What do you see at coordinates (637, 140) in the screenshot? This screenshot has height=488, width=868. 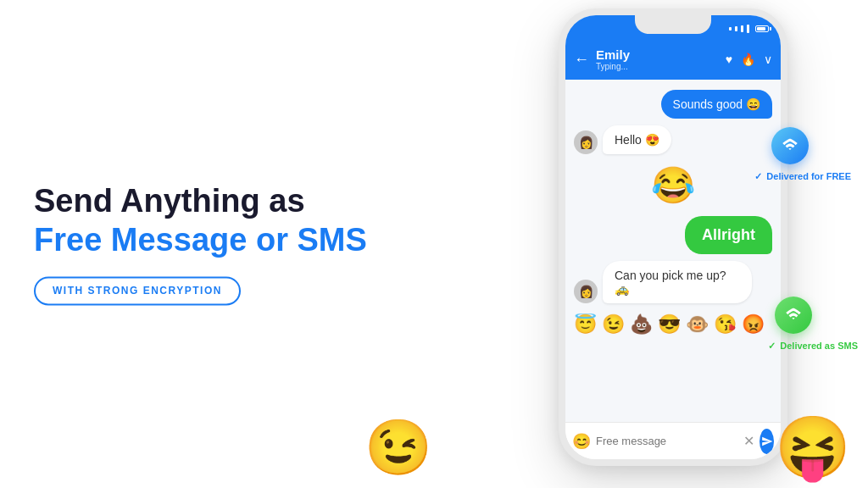 I see `bubble-hello-text: Hello 😍` at bounding box center [637, 140].